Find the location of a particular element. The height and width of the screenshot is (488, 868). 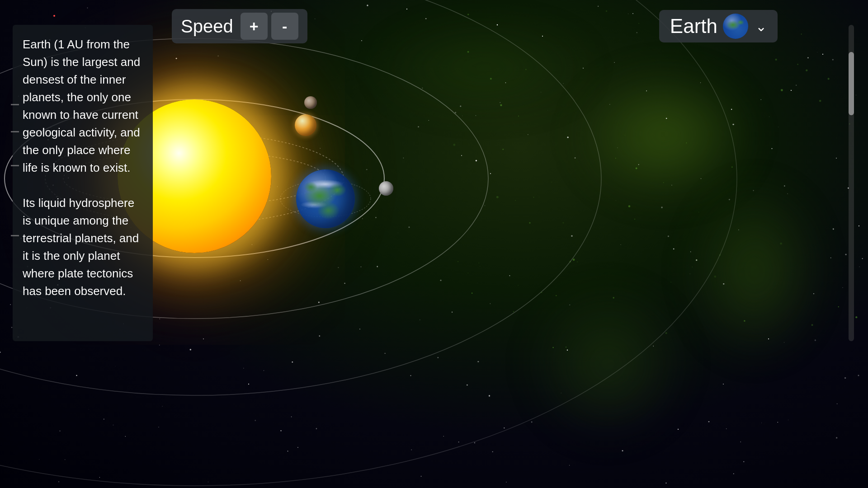

header-controls: Speed + - Earth ⌄ is located at coordinates (475, 26).